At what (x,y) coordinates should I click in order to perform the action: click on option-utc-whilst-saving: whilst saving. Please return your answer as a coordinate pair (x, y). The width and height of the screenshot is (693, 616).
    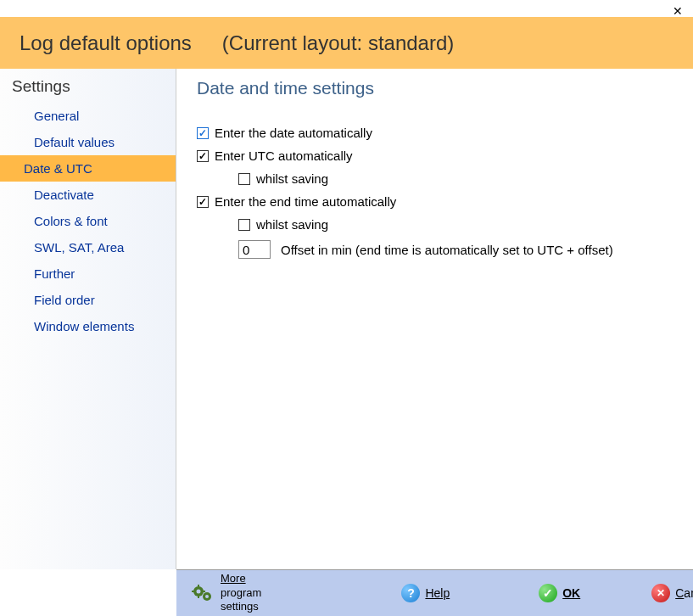
    Looking at the image, I should click on (434, 178).